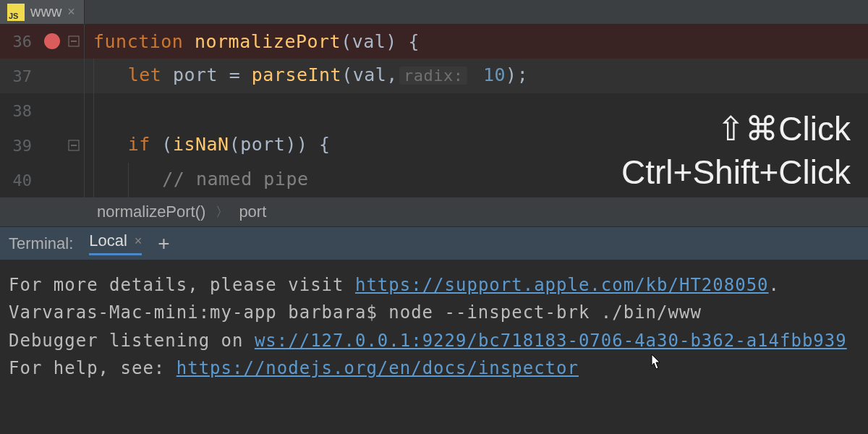 This screenshot has width=868, height=434. Describe the element at coordinates (434, 285) in the screenshot. I see `terminal-line: For more details, please visit https://s…` at that location.